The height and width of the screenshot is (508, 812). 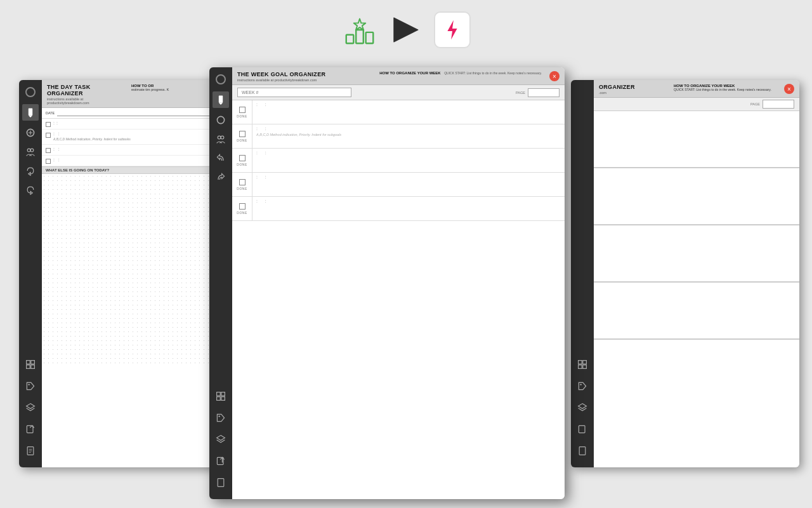 What do you see at coordinates (221, 79) in the screenshot?
I see `center-toolbar-circle-icon` at bounding box center [221, 79].